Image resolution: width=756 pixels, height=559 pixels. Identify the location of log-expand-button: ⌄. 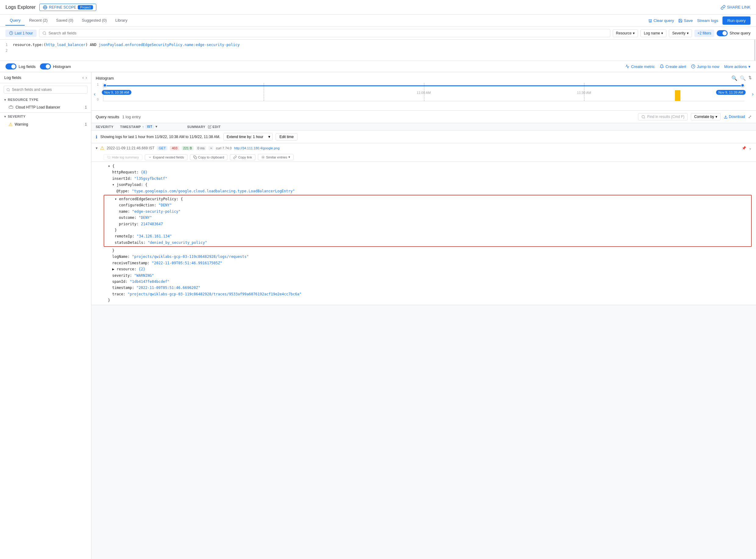
(750, 148).